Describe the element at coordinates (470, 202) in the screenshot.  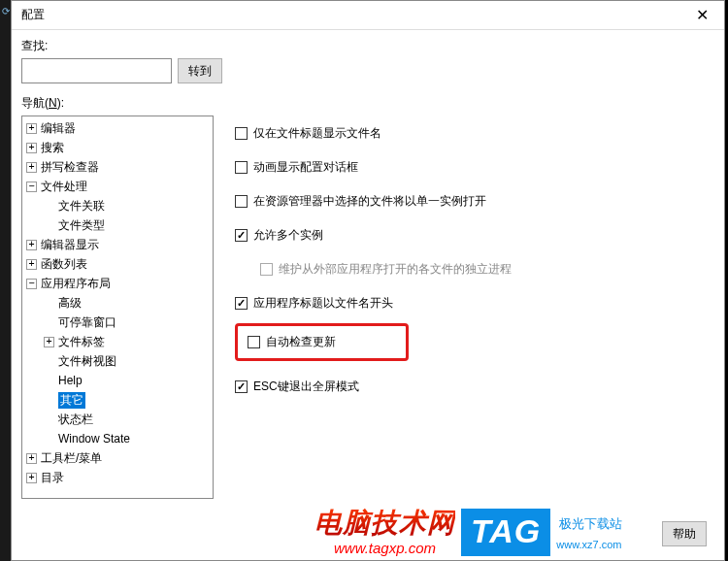
I see `option-row: 在资源管理器中选择的文件将以单一实例打开` at that location.